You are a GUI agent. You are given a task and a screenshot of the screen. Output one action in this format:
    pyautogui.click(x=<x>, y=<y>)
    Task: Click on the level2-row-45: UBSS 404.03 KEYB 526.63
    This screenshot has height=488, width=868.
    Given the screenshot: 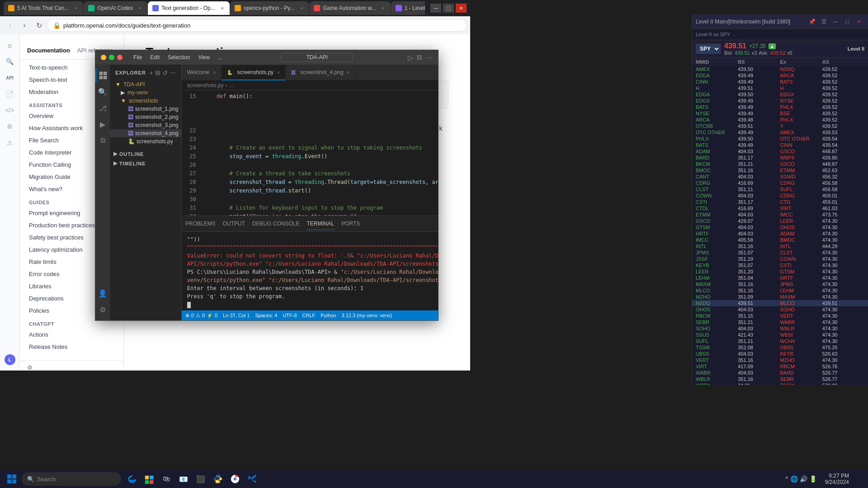 What is the action you would take?
    pyautogui.click(x=780, y=354)
    